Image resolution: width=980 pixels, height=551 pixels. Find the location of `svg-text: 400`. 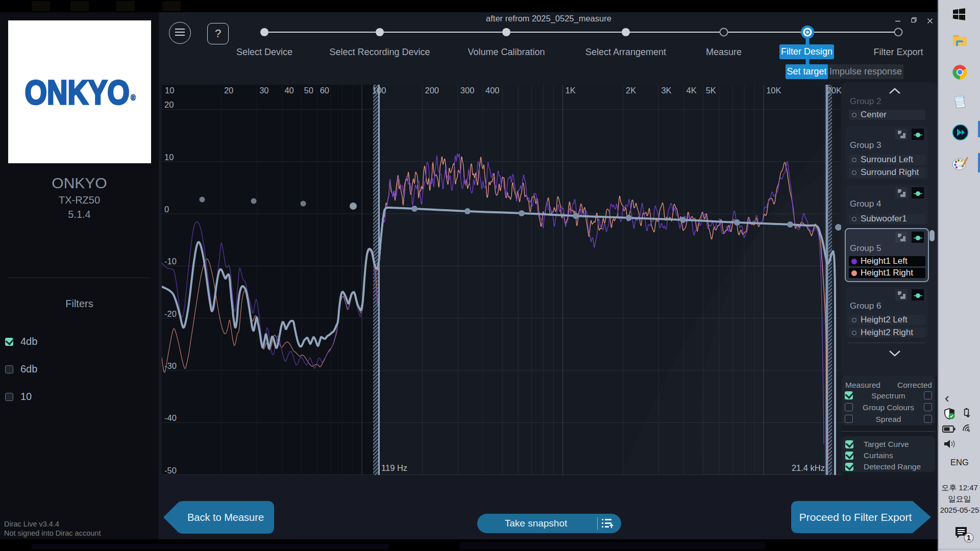

svg-text: 400 is located at coordinates (493, 90).